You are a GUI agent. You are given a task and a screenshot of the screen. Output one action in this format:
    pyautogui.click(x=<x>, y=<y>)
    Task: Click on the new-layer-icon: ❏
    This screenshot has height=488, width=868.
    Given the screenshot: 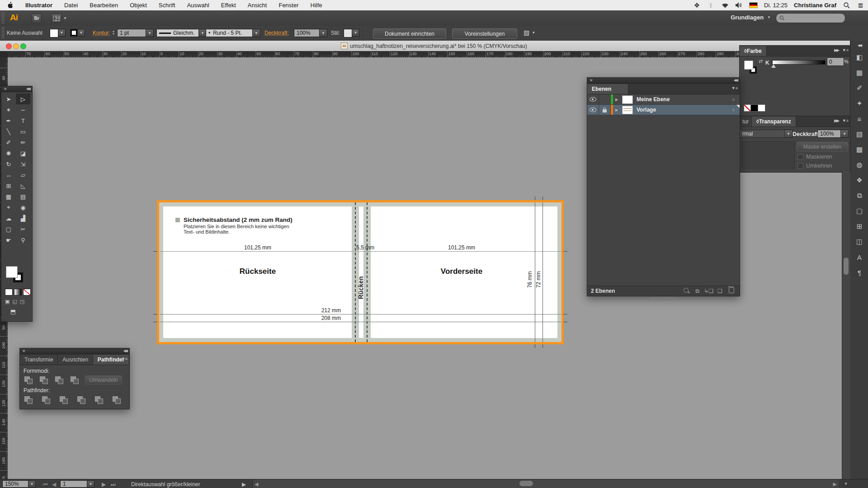 What is the action you would take?
    pyautogui.click(x=720, y=291)
    